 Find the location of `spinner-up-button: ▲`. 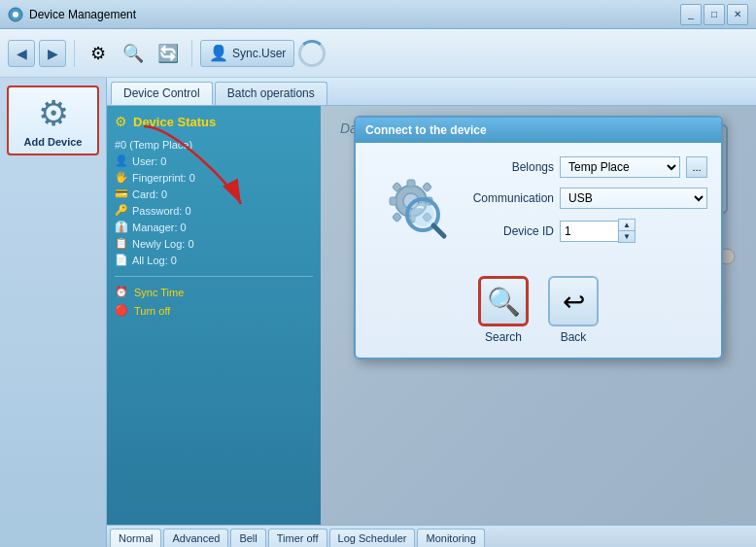

spinner-up-button: ▲ is located at coordinates (627, 225).